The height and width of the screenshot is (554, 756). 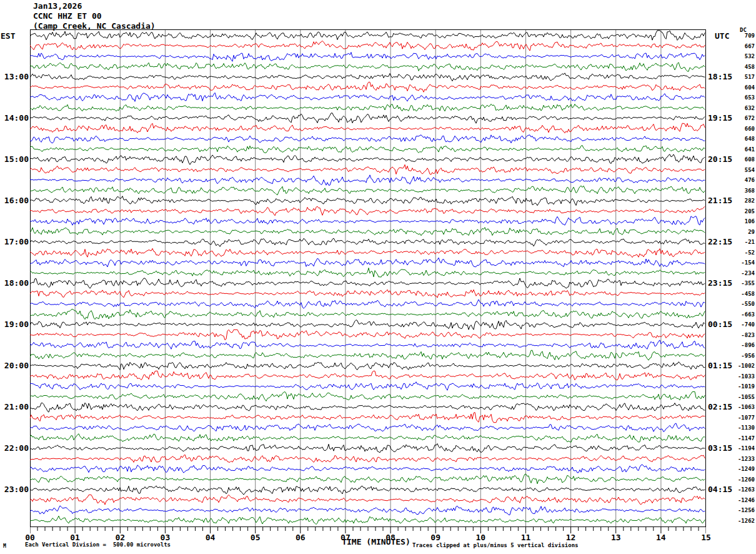 I want to click on dc-value: -823, so click(x=739, y=335).